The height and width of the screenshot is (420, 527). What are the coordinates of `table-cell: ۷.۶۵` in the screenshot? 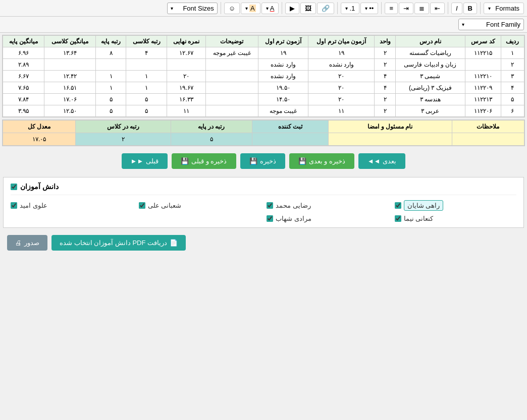 It's located at (24, 88).